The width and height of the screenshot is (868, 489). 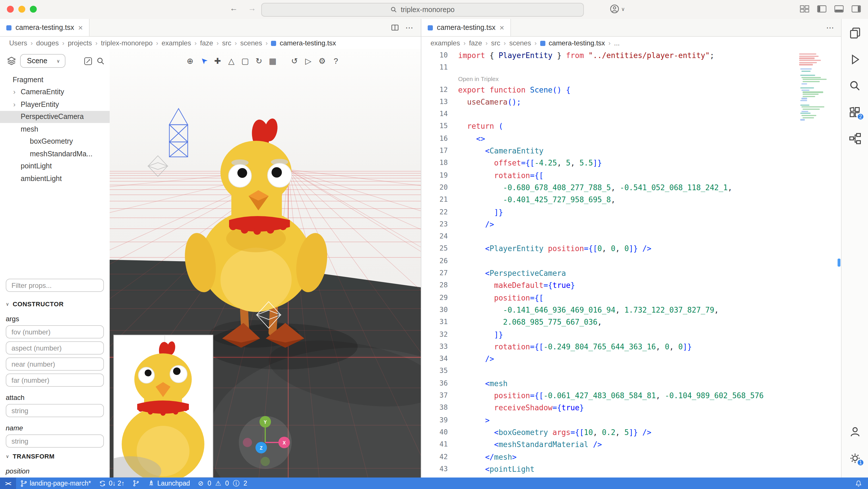 I want to click on code-line: 27 <PerspectiveCamera, so click(x=631, y=273).